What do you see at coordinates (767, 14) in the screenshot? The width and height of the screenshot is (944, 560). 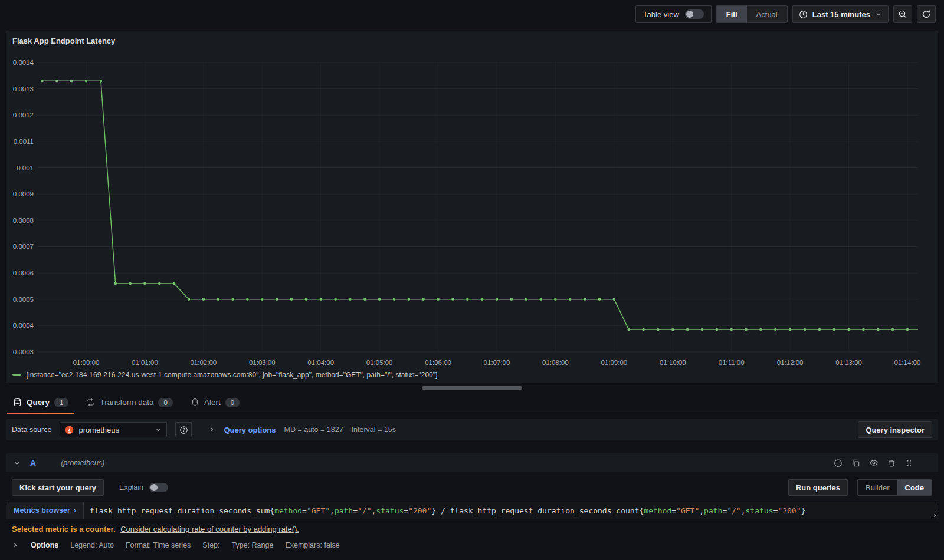 I see `actual-button: Actual` at bounding box center [767, 14].